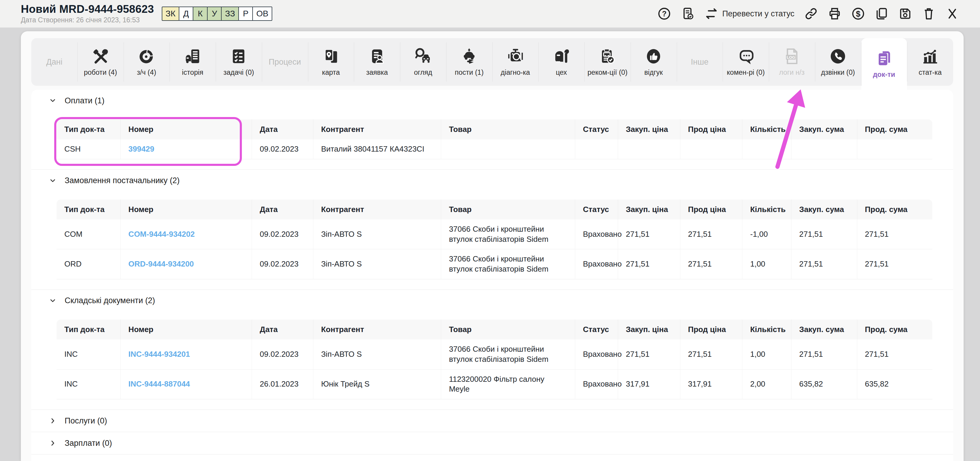 The image size is (980, 461). Describe the element at coordinates (838, 62) in the screenshot. I see `tab-dzvinky: дзвінки (0)` at that location.